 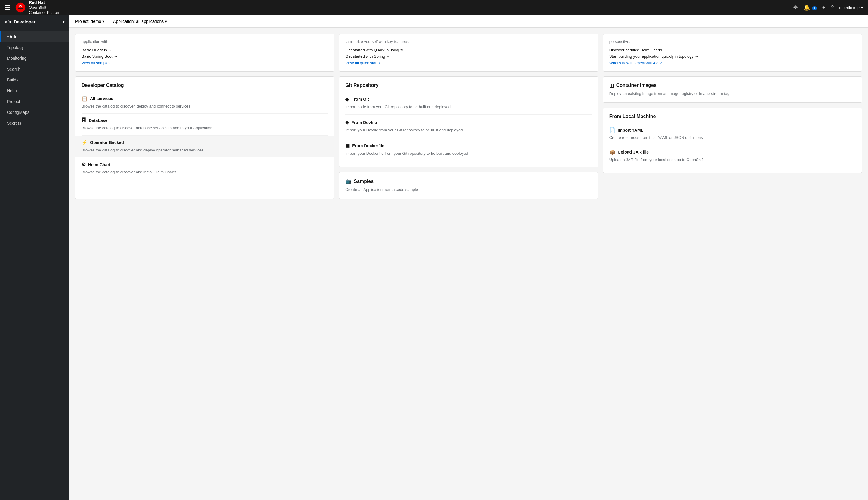 I want to click on whats-new-openshift-link: What's new in OpenShift 4.8, so click(x=636, y=63).